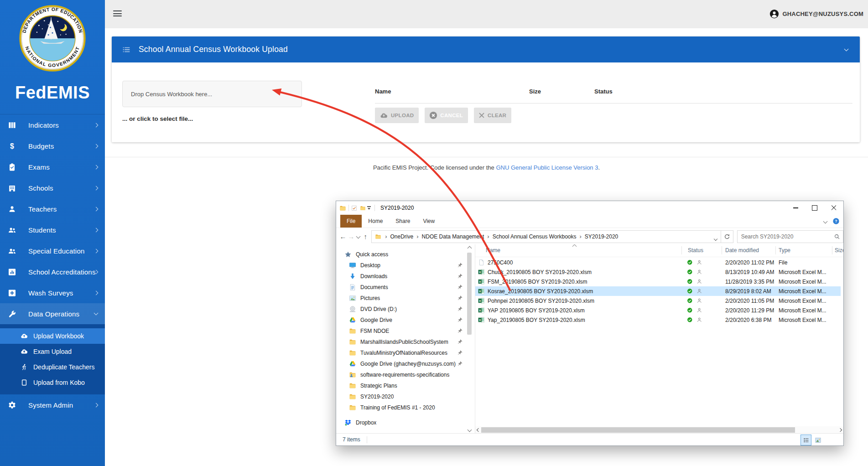 The height and width of the screenshot is (466, 868). Describe the element at coordinates (405, 254) in the screenshot. I see `nav-item-quick-access: Quick access` at that location.